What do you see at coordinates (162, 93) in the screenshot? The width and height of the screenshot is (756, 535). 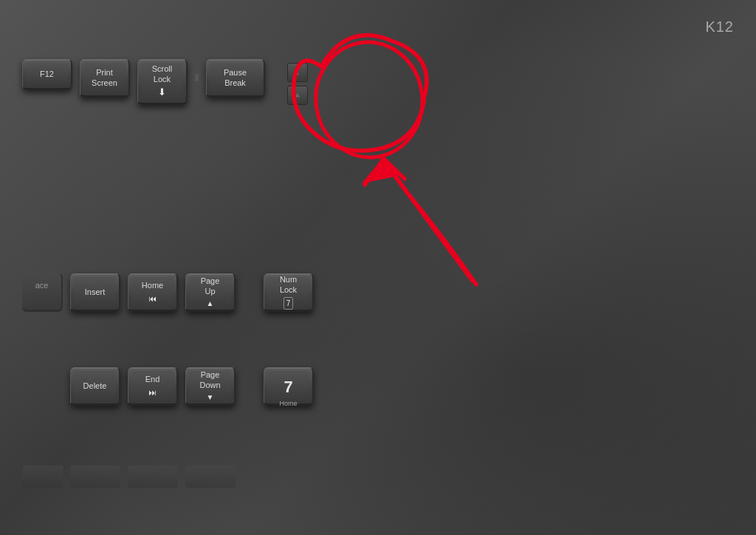 I see `scroll-lock-icon: ⬇` at bounding box center [162, 93].